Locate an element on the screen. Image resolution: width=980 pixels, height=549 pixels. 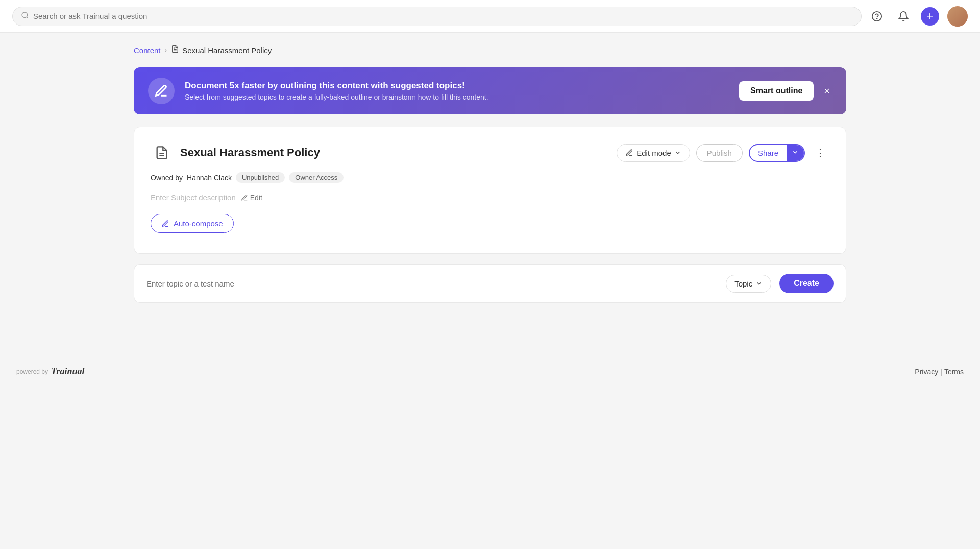
banner-close-button: × is located at coordinates (827, 91).